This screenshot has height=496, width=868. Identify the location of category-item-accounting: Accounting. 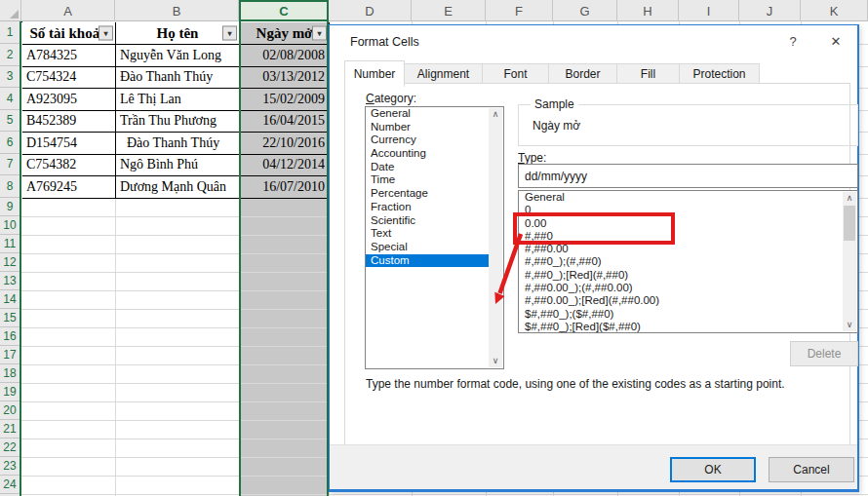
(427, 154).